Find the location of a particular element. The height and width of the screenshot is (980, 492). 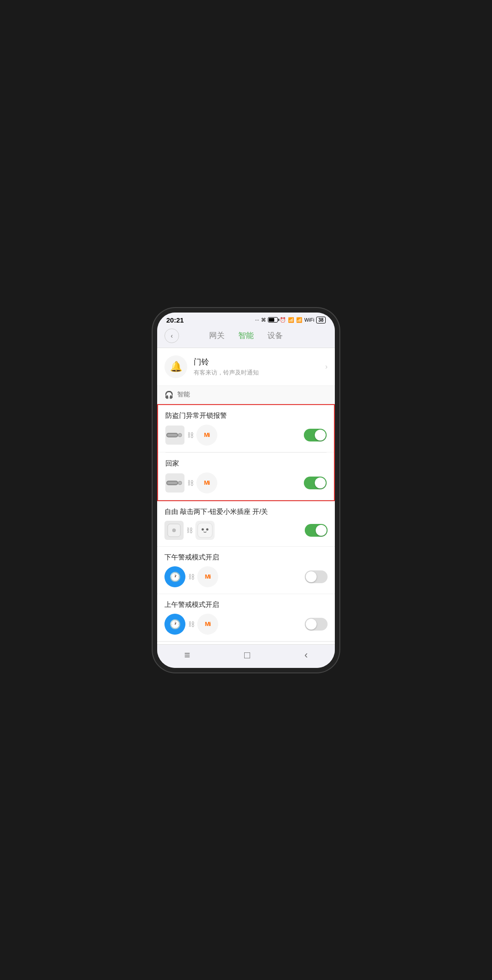

status-time: 20:21 is located at coordinates (175, 320).